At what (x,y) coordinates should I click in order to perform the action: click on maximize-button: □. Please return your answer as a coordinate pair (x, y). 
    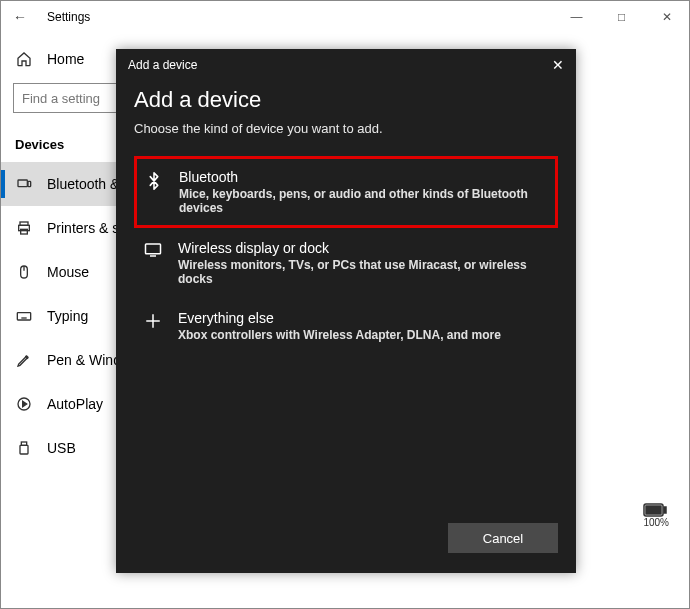
    Looking at the image, I should click on (622, 17).